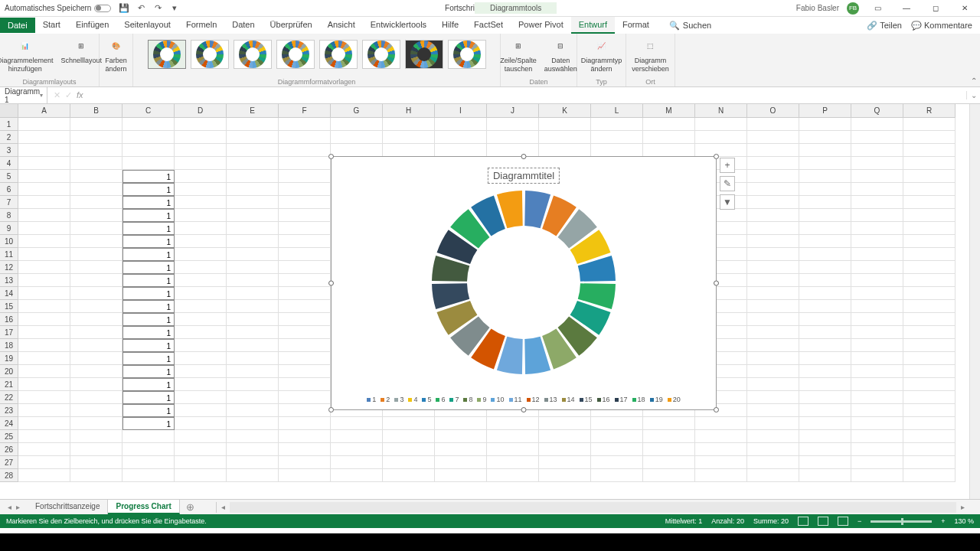  Describe the element at coordinates (565, 111) in the screenshot. I see `col-header: K` at that location.